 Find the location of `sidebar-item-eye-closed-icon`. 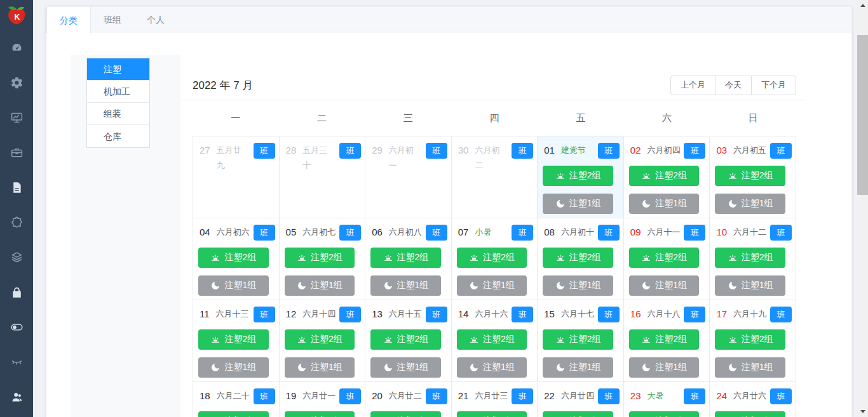

sidebar-item-eye-closed-icon is located at coordinates (17, 362).